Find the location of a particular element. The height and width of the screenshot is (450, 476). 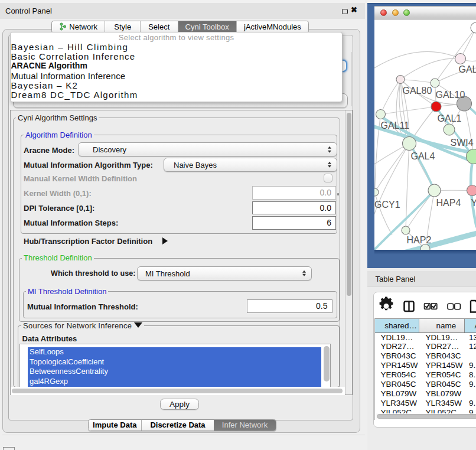

svg-text: GCY1 is located at coordinates (387, 204).